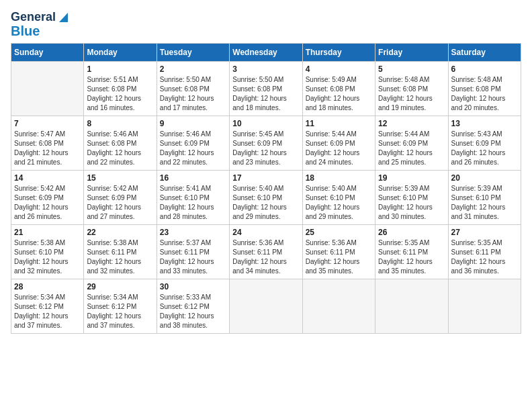  I want to click on column-header-thursday: Thursday, so click(339, 52).